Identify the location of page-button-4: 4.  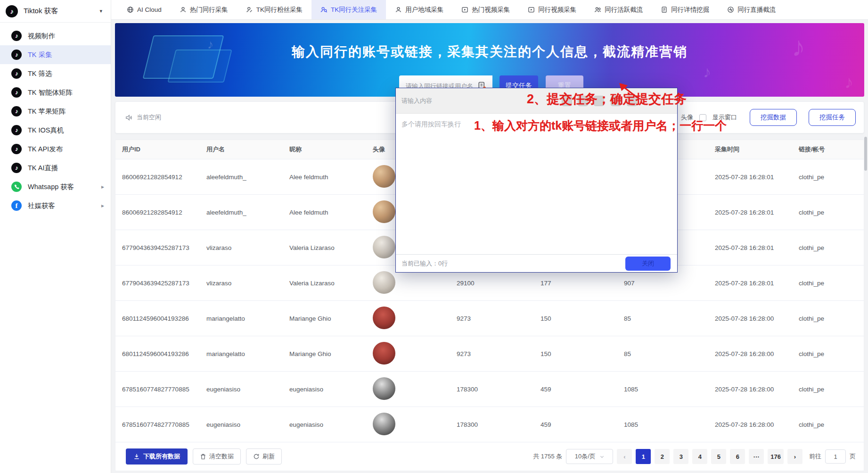
(700, 456).